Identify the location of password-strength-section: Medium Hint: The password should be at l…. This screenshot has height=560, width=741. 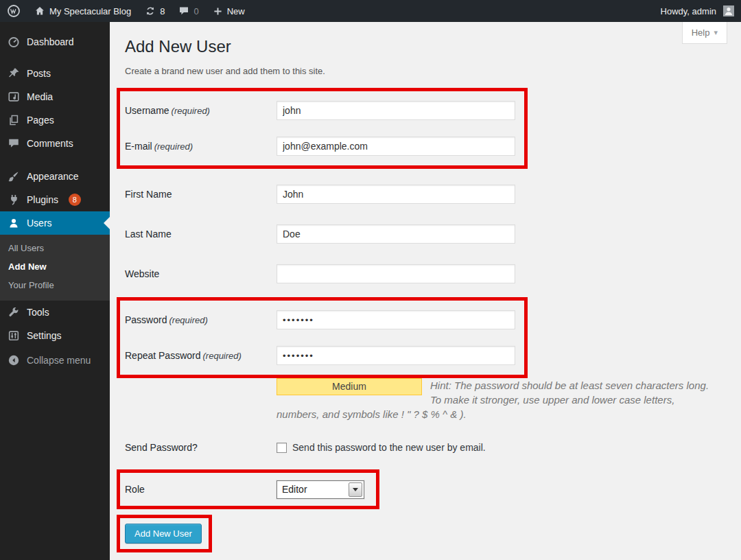
(495, 399).